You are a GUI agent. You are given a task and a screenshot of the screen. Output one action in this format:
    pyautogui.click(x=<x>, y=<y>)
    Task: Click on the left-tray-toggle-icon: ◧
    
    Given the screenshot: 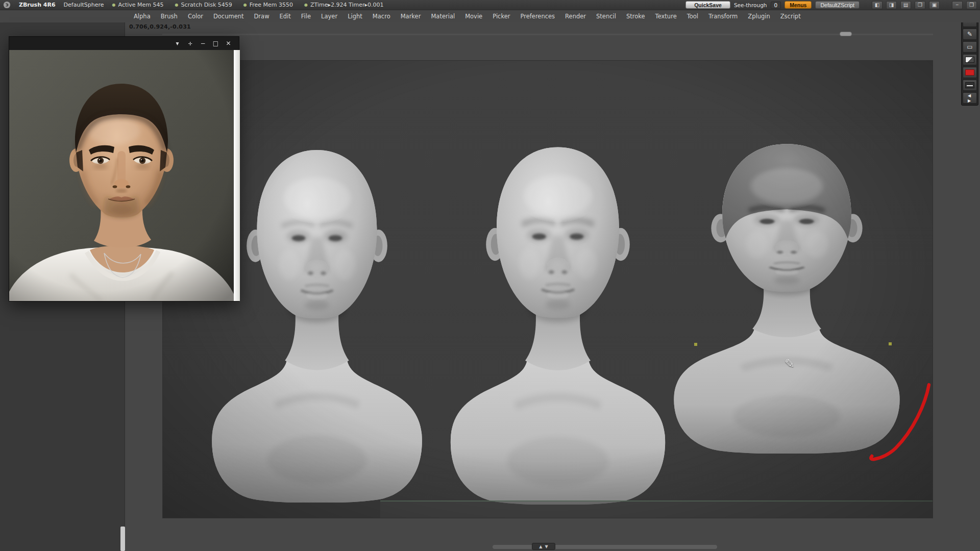 What is the action you would take?
    pyautogui.click(x=877, y=5)
    